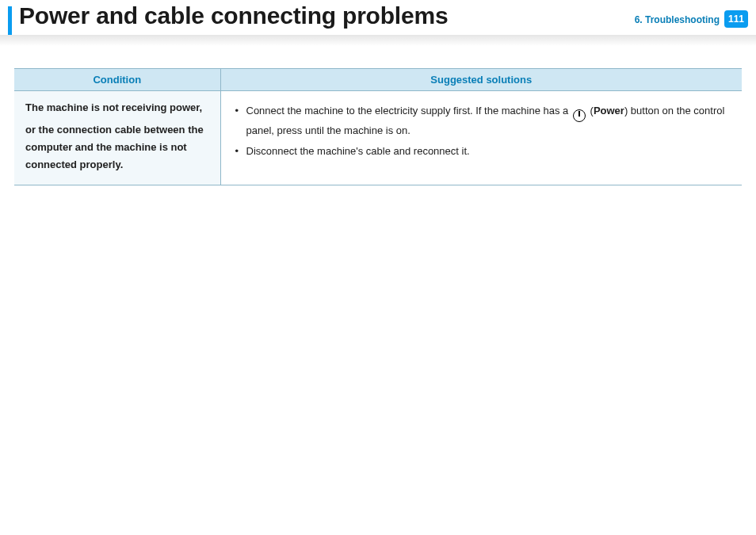 This screenshot has width=756, height=535. Describe the element at coordinates (736, 19) in the screenshot. I see `page-number-badge: 111` at that location.